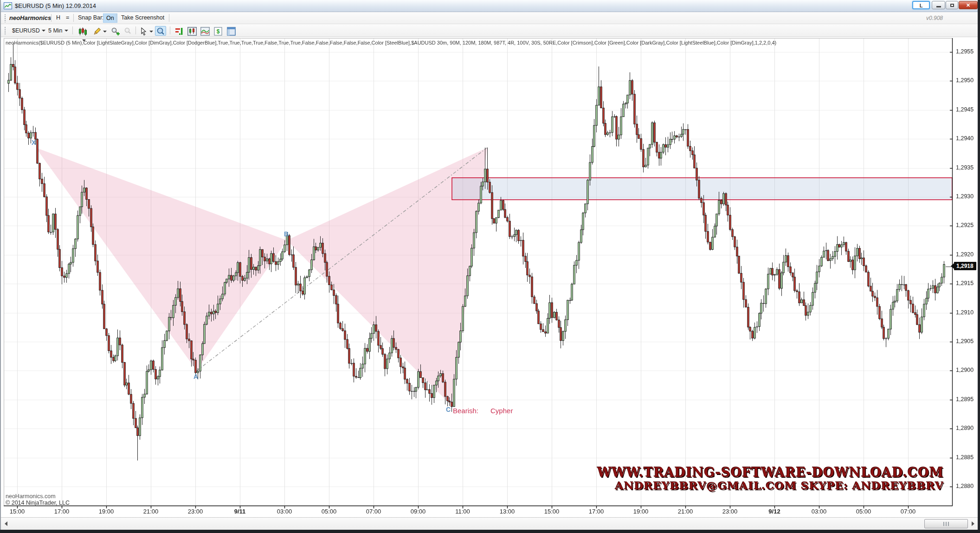  What do you see at coordinates (774, 512) in the screenshot?
I see `time-tick-label: 9/12` at bounding box center [774, 512].